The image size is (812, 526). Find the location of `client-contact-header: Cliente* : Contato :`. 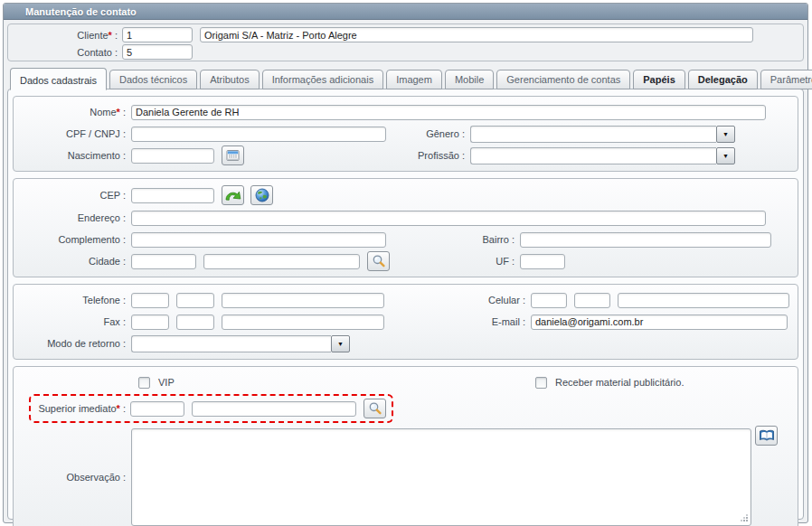

client-contact-header: Cliente* : Contato : is located at coordinates (405, 42).